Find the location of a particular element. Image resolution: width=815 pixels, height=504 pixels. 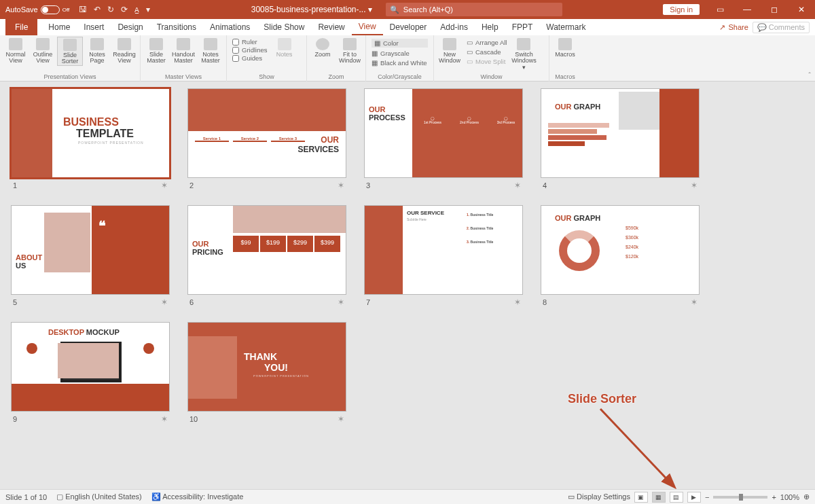

zoom-out-button: − is located at coordinates (707, 497).